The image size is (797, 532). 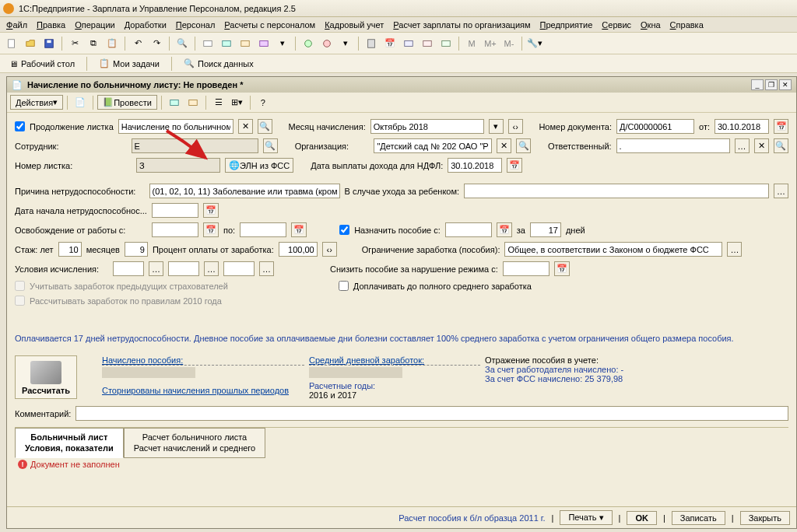 What do you see at coordinates (237, 103) in the screenshot?
I see `tb-tree: ⊞▾` at bounding box center [237, 103].